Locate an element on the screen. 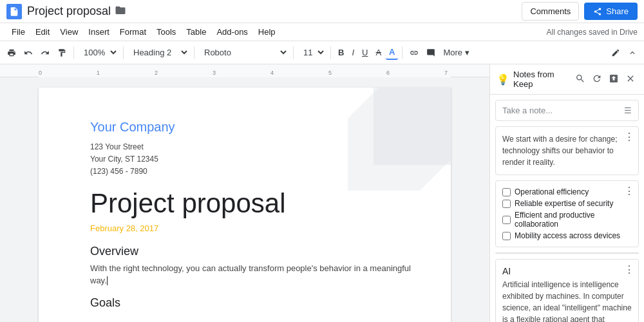 The width and height of the screenshot is (644, 322). keep-note-input: Take a note... ☰ is located at coordinates (567, 111).